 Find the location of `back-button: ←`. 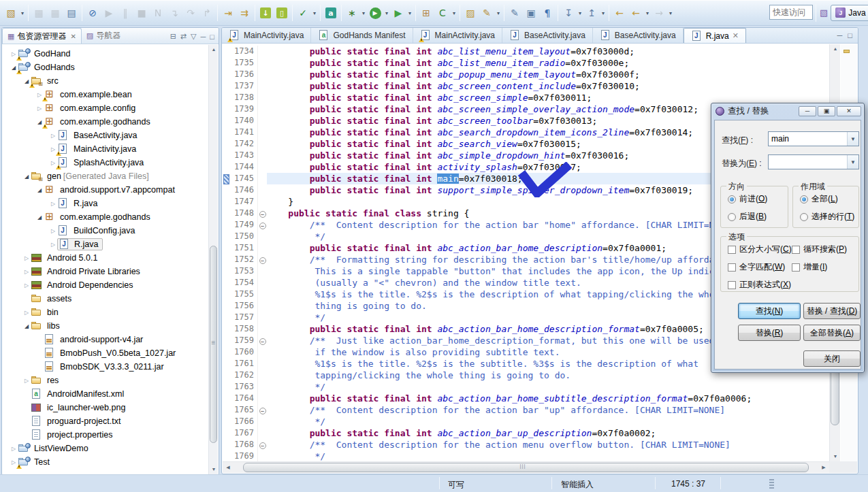

back-button: ← is located at coordinates (636, 13).